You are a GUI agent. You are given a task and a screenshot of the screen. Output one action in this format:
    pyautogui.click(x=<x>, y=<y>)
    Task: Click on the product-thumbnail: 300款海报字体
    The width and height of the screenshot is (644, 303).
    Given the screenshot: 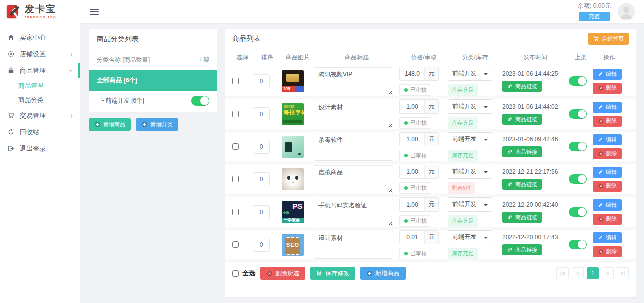 What is the action you would take?
    pyautogui.click(x=293, y=114)
    